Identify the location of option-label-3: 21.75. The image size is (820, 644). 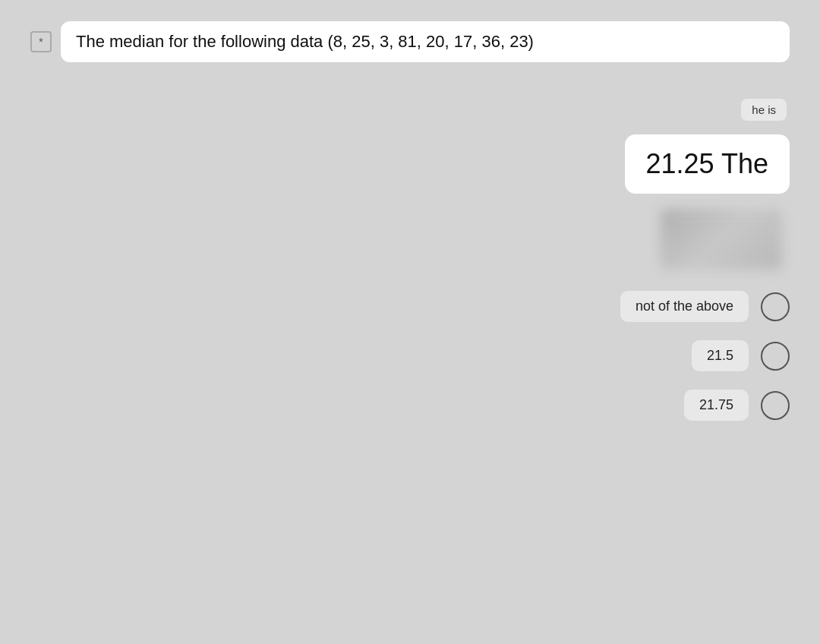
(717, 406).